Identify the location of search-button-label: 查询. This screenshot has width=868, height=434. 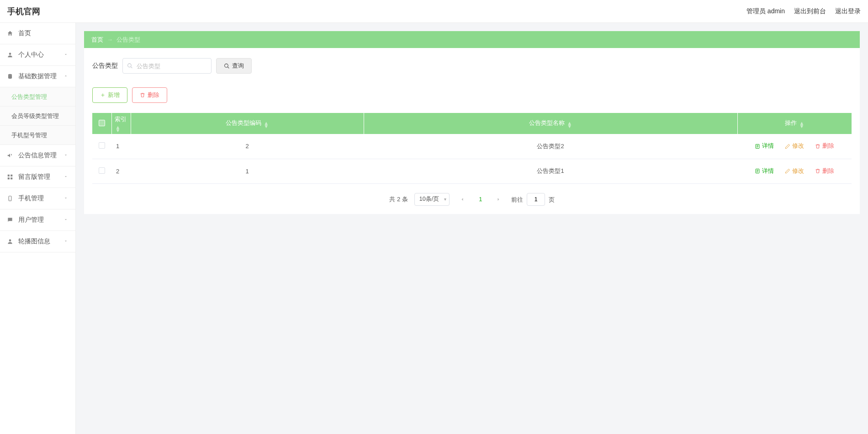
(238, 66).